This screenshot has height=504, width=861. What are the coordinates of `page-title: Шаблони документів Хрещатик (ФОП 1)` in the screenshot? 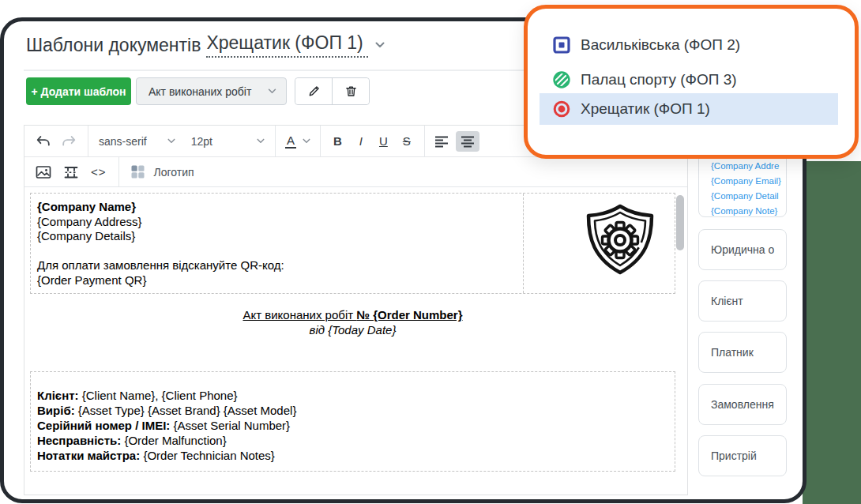 It's located at (205, 45).